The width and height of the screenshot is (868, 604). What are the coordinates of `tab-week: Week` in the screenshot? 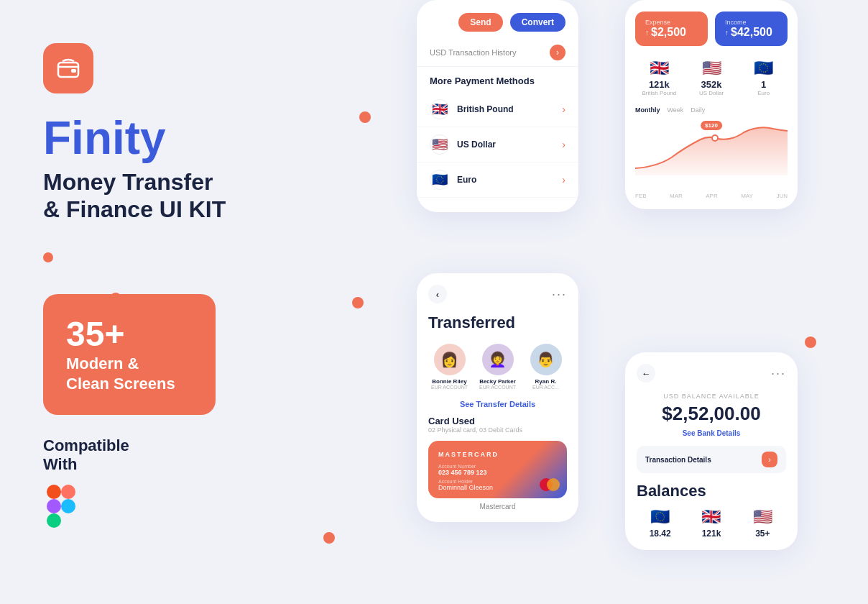 It's located at (675, 110).